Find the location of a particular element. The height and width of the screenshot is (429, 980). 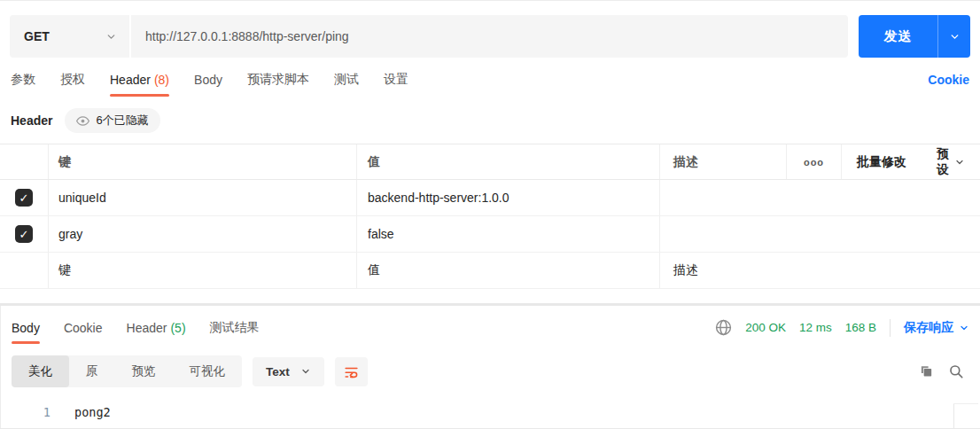

tab-response-header: Header (5) is located at coordinates (156, 328).